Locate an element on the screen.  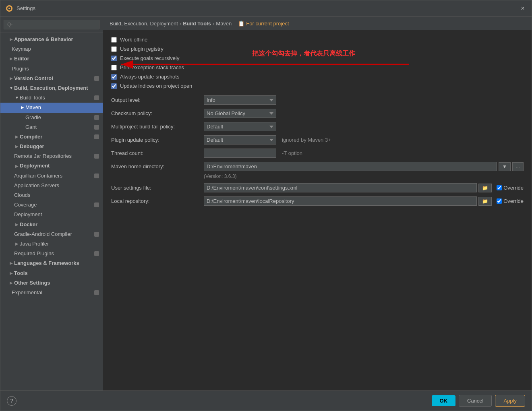
user-settings-browse-btn: 📁 is located at coordinates (485, 188).